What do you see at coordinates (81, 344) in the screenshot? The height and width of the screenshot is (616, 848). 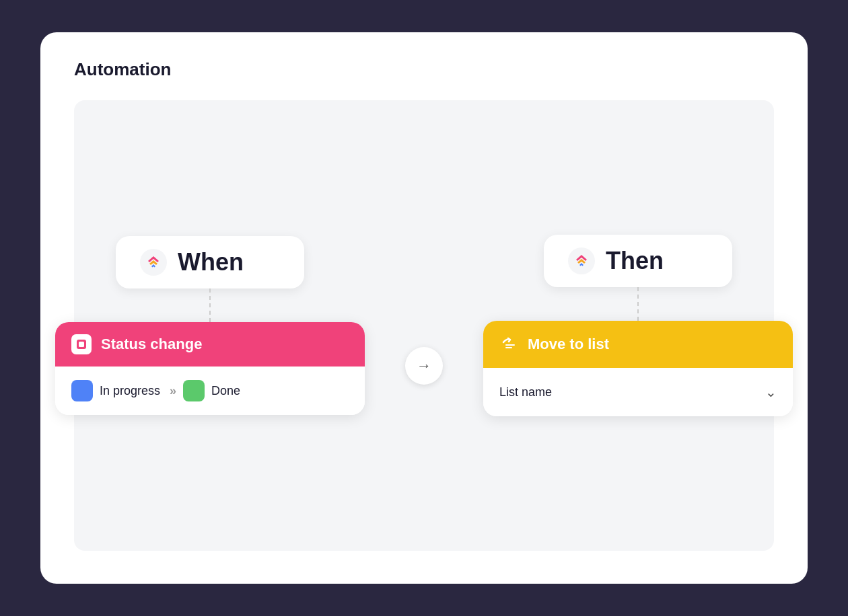 I see `status-change-icon` at bounding box center [81, 344].